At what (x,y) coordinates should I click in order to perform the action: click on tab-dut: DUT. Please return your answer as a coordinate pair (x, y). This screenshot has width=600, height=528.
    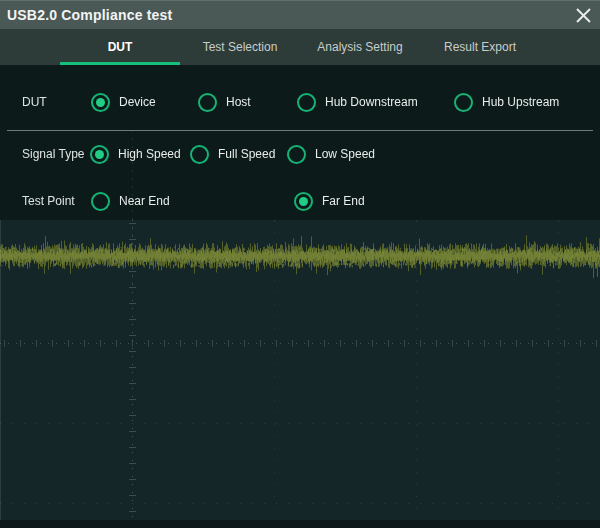
    Looking at the image, I should click on (120, 47).